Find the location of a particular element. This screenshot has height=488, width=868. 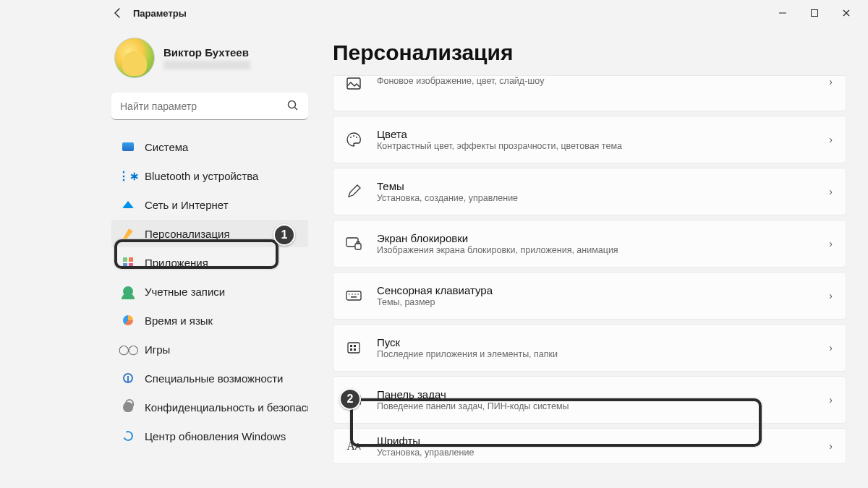

app-title: Параметры is located at coordinates (160, 13).